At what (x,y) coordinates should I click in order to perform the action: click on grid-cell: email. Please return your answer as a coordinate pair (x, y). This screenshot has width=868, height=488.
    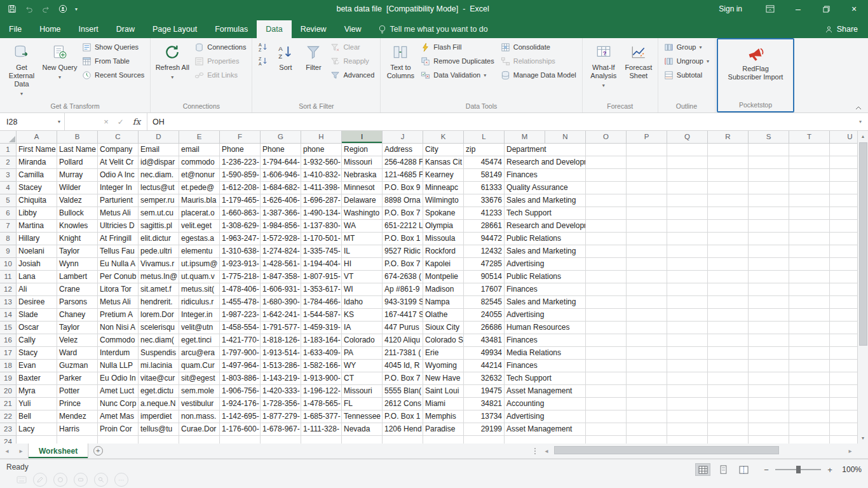
    Looking at the image, I should click on (200, 150).